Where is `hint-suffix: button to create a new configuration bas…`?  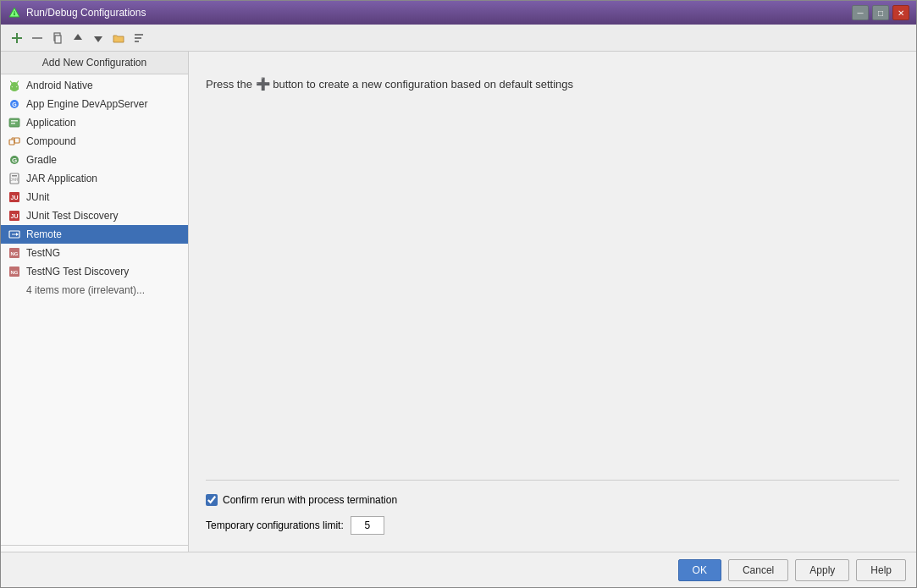
hint-suffix: button to create a new configuration bas… is located at coordinates (423, 85).